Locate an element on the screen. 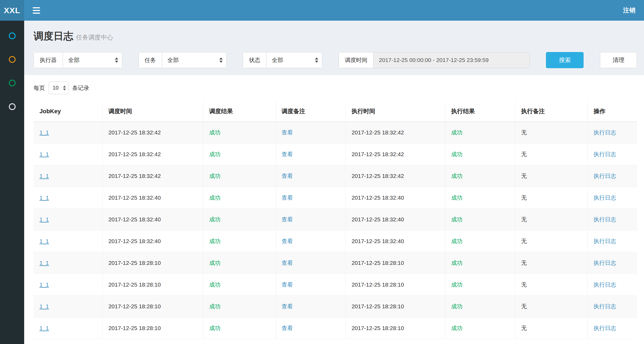  clear-log-button: 清理 is located at coordinates (618, 60).